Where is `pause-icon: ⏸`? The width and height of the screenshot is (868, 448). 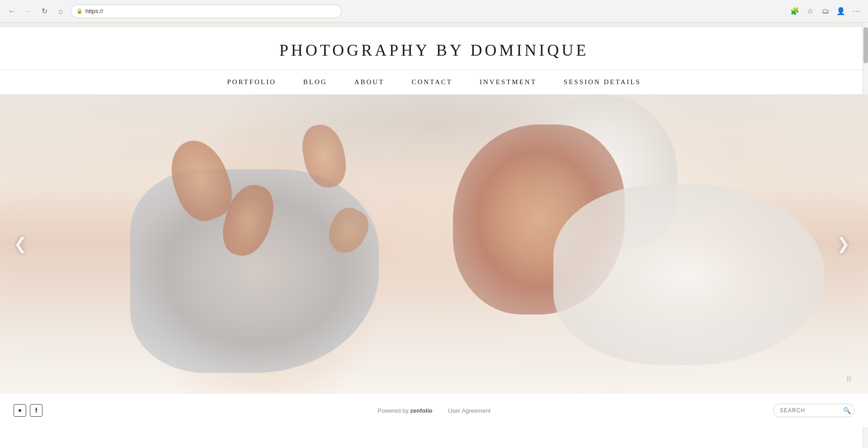 pause-icon: ⏸ is located at coordinates (849, 379).